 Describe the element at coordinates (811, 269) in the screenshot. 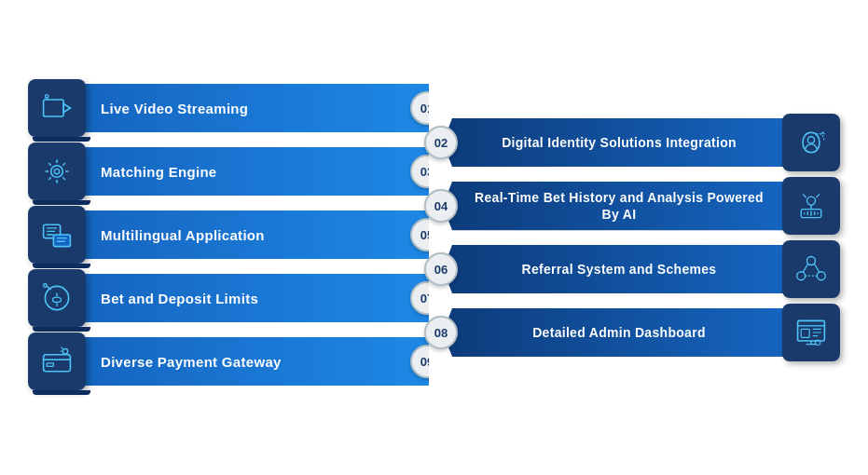

I see `referral-icon-box` at that location.